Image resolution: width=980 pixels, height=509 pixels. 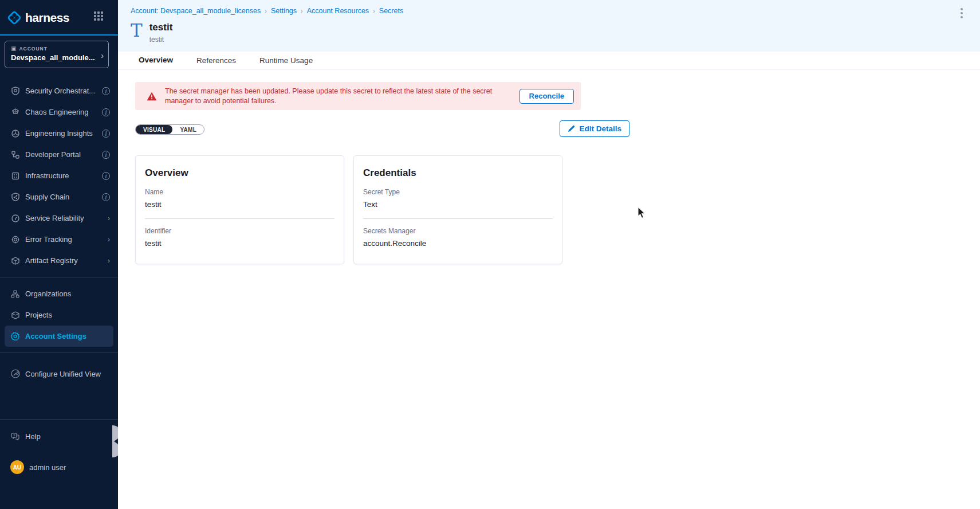 What do you see at coordinates (267, 11) in the screenshot?
I see `breadcrumb: Account: Devspace_all_module_licenses › …` at bounding box center [267, 11].